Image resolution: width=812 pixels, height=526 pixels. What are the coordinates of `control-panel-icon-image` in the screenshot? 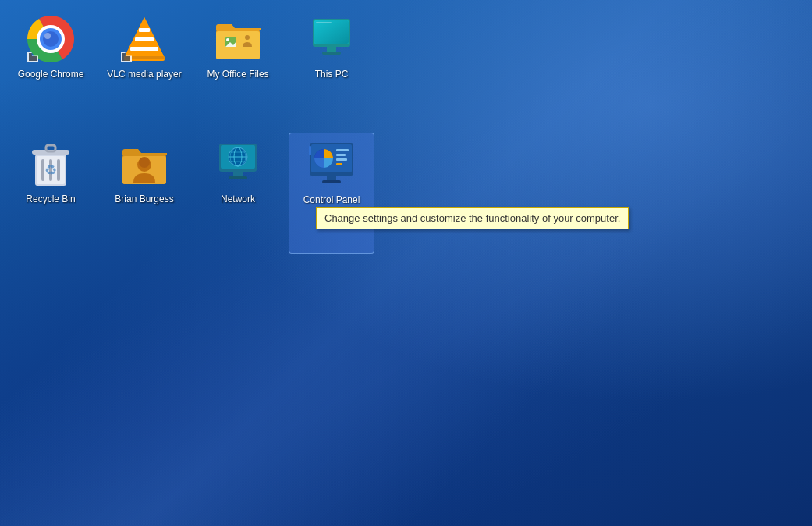 It's located at (332, 165).